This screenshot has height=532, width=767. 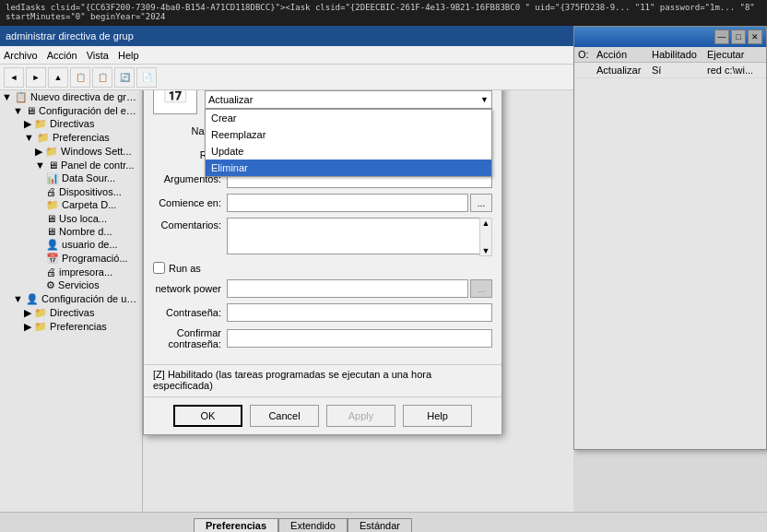 I want to click on cancel-button: Cancel, so click(x=284, y=416).